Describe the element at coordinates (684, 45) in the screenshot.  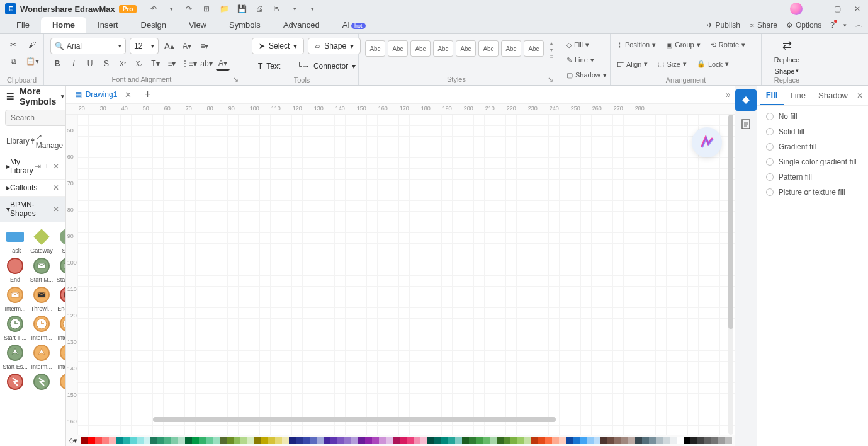
I see `group-menu: ▣Group▾` at that location.